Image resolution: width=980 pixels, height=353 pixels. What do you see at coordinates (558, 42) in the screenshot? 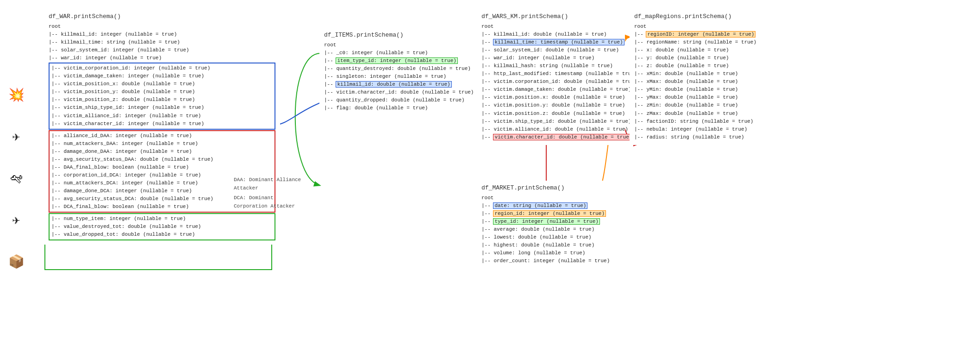
I see `wars-km-killtime-highlight: killmail_time: timestamp (nullable = tru…` at bounding box center [558, 42].